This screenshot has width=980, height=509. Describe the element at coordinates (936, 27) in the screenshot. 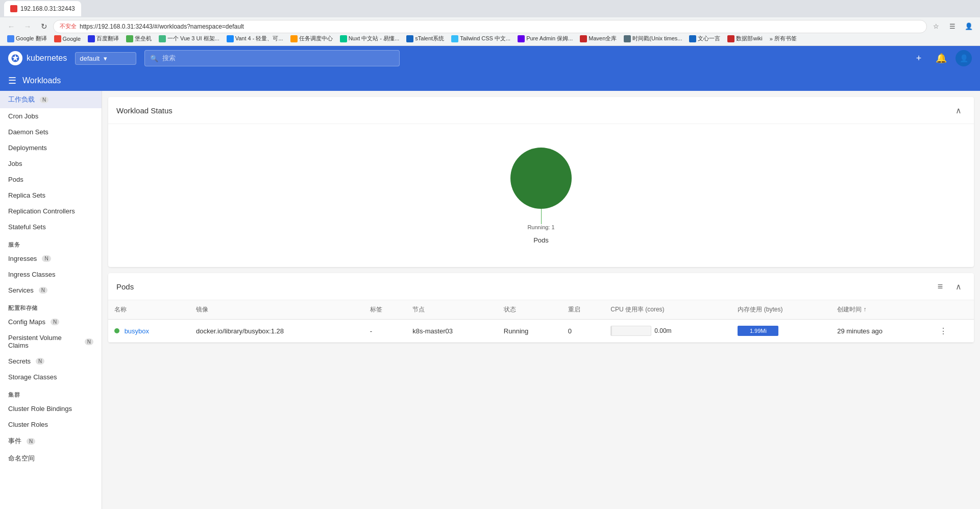

I see `bookmark-button: ☆` at that location.